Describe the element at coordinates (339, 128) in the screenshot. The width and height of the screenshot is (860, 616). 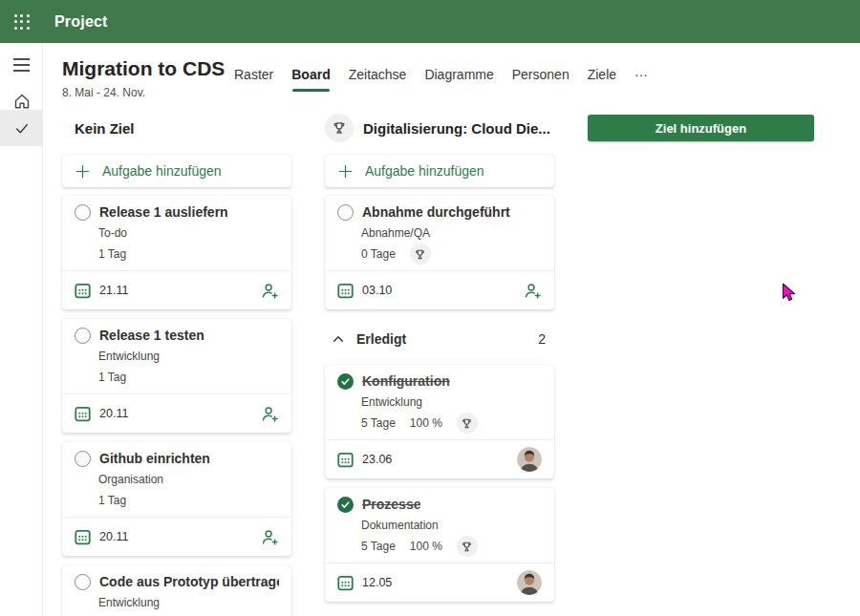
I see `goal-trophy-circle` at that location.